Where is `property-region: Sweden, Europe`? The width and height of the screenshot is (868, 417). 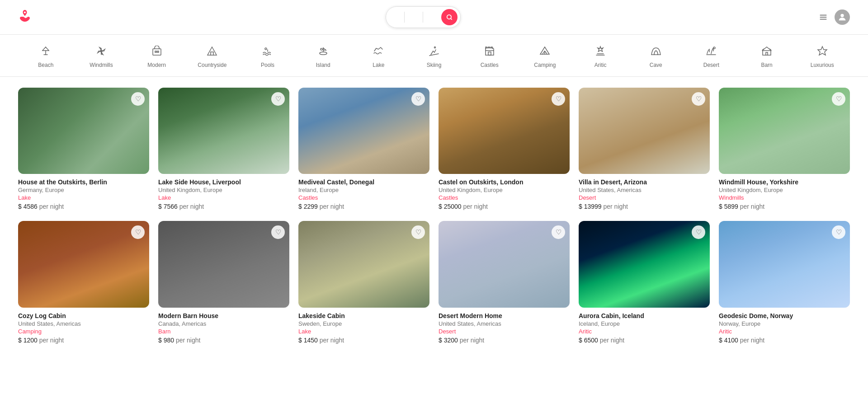 property-region: Sweden, Europe is located at coordinates (364, 323).